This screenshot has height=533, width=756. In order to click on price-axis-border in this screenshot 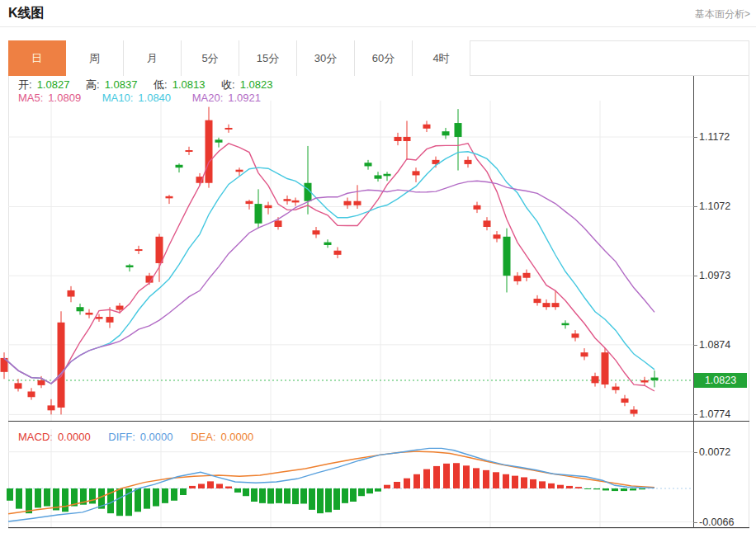, I will do `click(693, 302)`.